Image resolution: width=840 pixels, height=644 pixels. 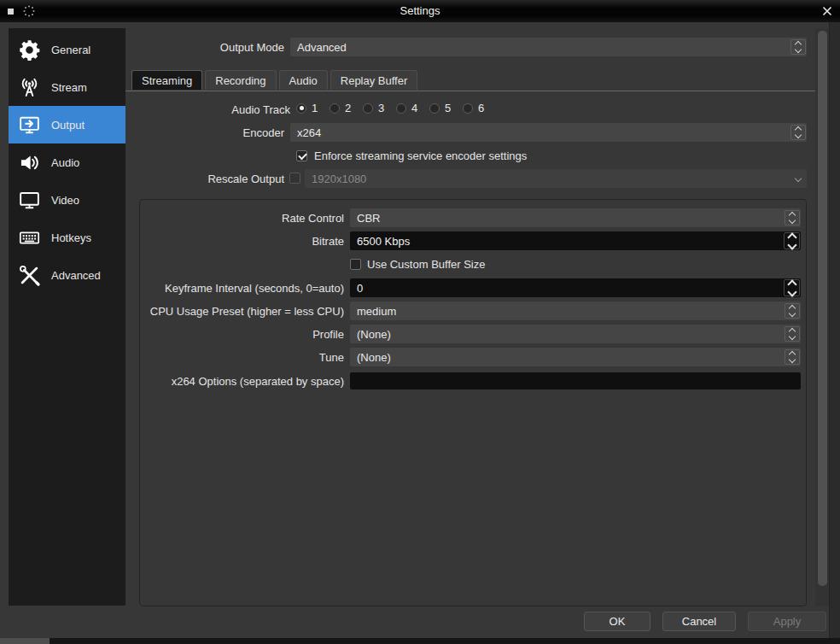 I want to click on tab-streaming: Streaming, so click(x=167, y=80).